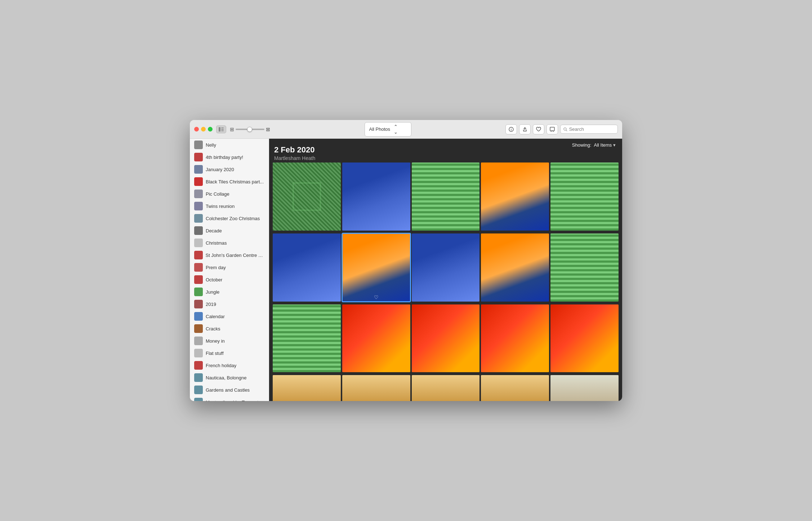 The image size is (812, 521). Describe the element at coordinates (215, 341) in the screenshot. I see `sidebar-label-money-in: Money in` at that location.